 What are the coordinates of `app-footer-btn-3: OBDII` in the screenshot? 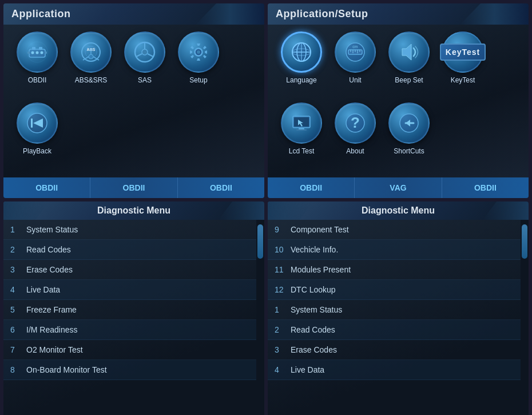 It's located at (221, 188).